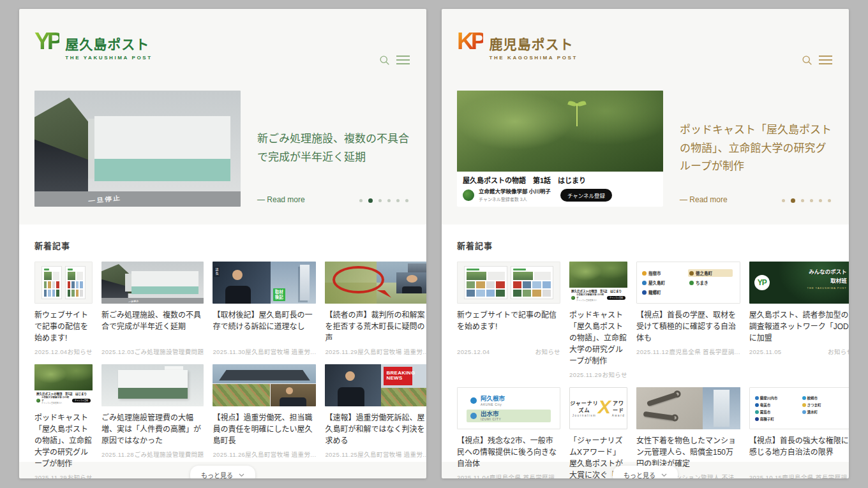  What do you see at coordinates (776, 412) in the screenshot?
I see `municipality-logo: 霧島市` at bounding box center [776, 412].